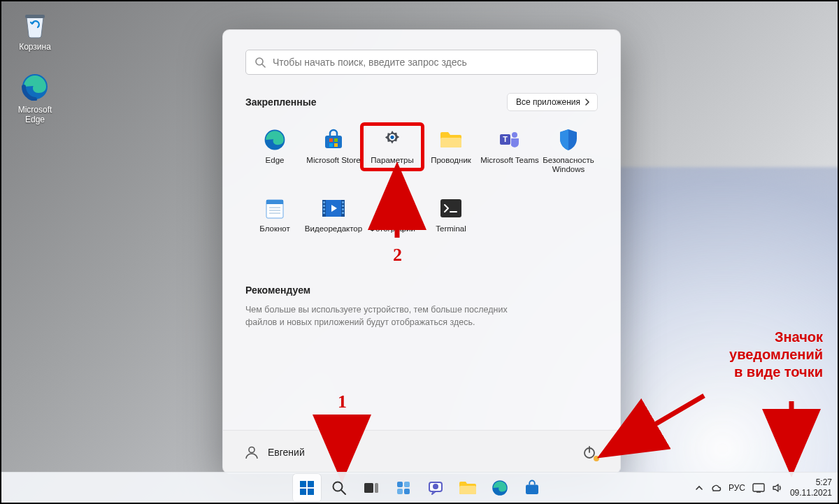 Image resolution: width=839 pixels, height=504 pixels. What do you see at coordinates (343, 402) in the screenshot?
I see `annotation-number-1: 1` at bounding box center [343, 402].